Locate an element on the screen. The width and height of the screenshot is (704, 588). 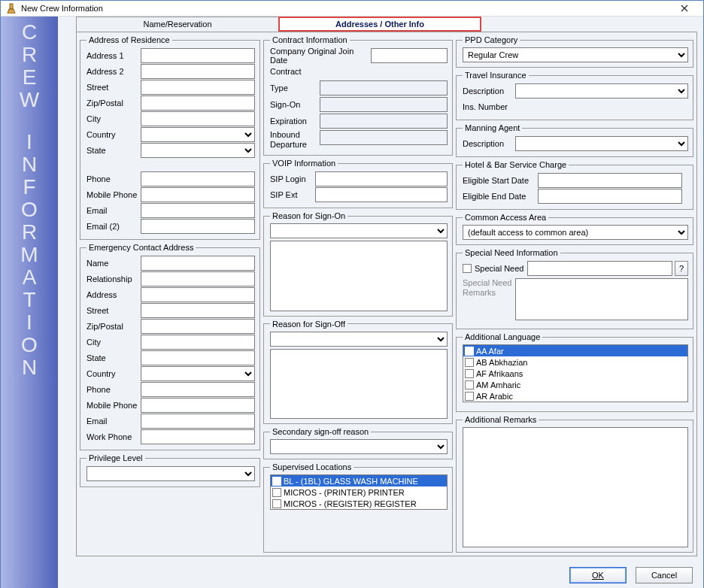
email2-input is located at coordinates (198, 226).